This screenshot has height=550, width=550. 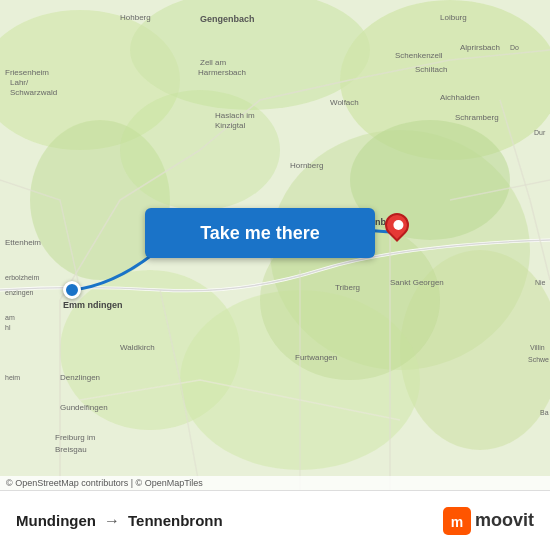 What do you see at coordinates (120, 521) in the screenshot?
I see `route-summary: Mundingen → Tennenbronn` at bounding box center [120, 521].